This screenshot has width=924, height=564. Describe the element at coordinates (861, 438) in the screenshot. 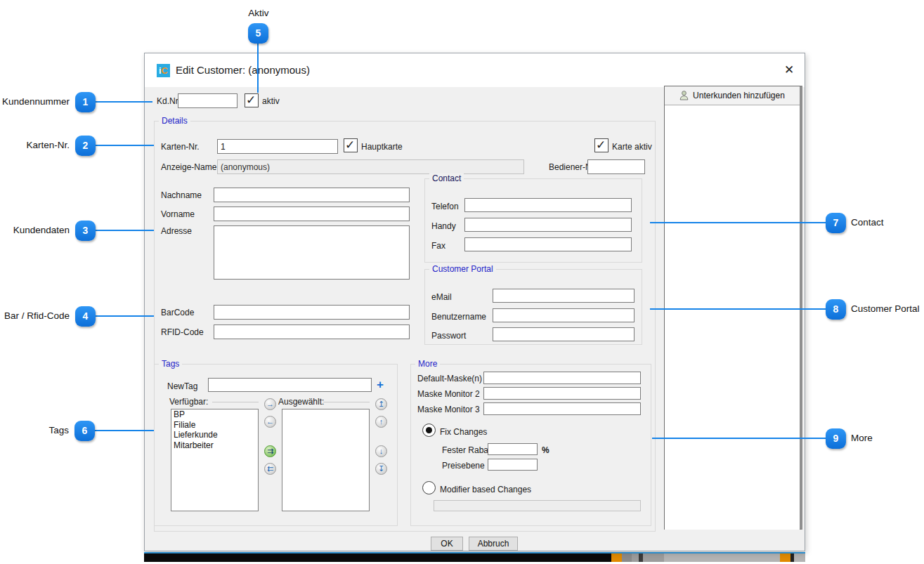

I see `callout-label-more: More` at that location.